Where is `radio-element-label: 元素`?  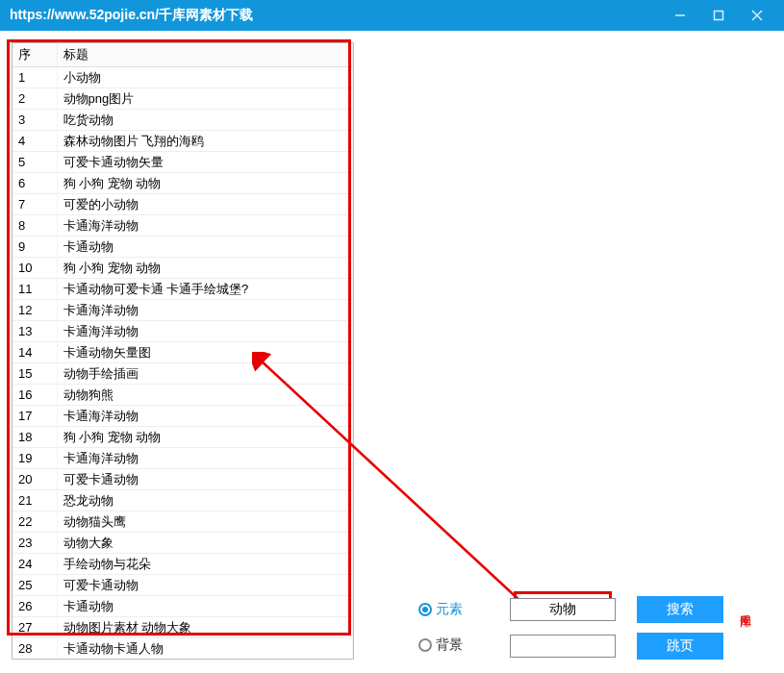
radio-element-label: 元素 is located at coordinates (449, 610).